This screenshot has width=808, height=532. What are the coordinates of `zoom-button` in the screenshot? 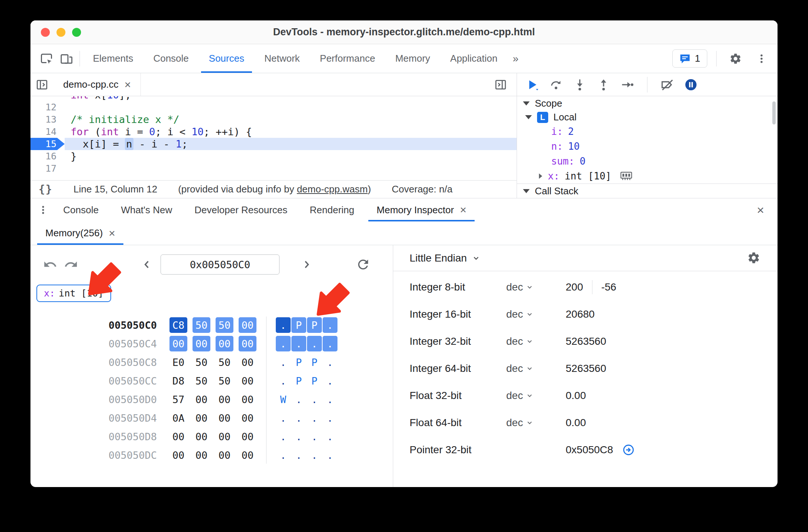 It's located at (77, 32).